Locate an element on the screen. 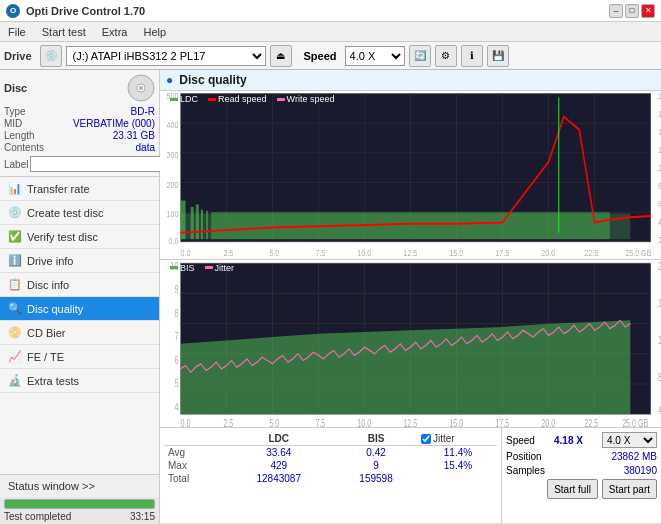 The image size is (661, 524). stats-avg-row: Avg 33.64 0.42 11.4% is located at coordinates (330, 453).